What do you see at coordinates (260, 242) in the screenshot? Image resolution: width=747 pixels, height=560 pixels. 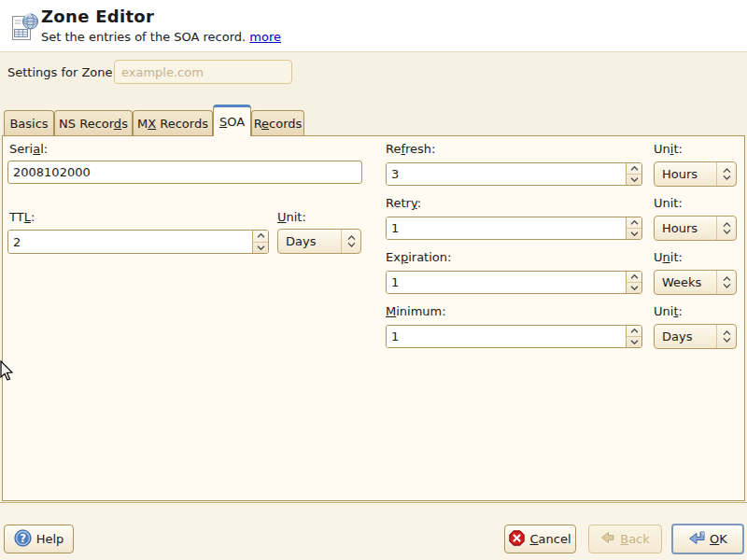 I see `ttl-spinner` at bounding box center [260, 242].